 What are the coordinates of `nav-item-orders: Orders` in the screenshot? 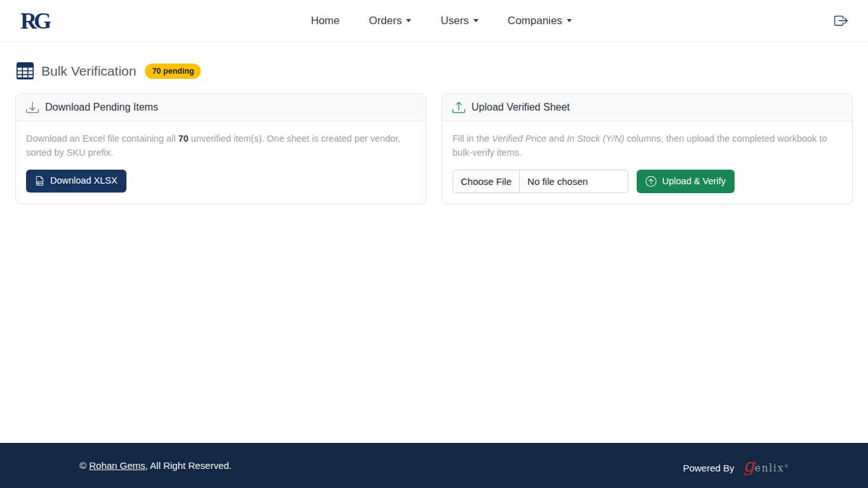 It's located at (390, 21).